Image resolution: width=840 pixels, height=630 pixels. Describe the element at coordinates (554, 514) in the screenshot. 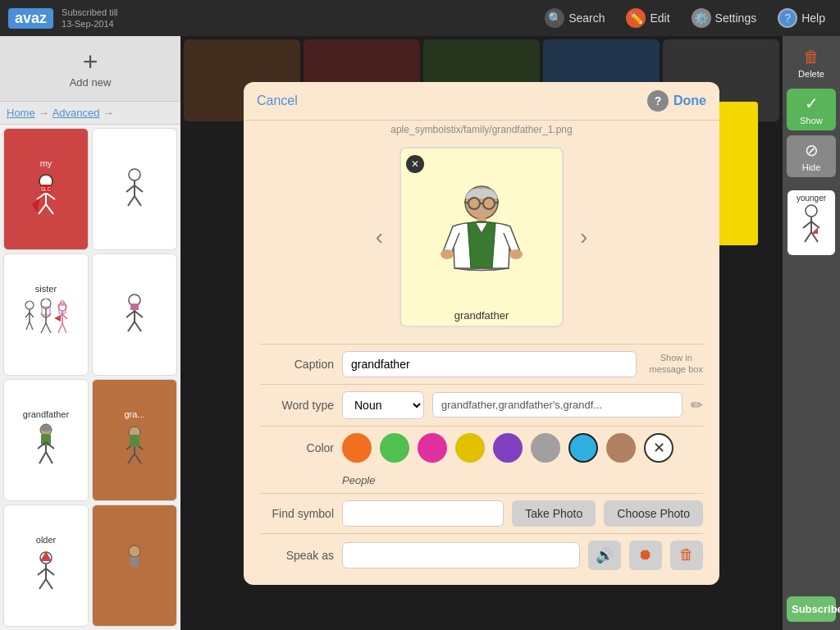

I see `take-photo-button: Take Photo` at that location.